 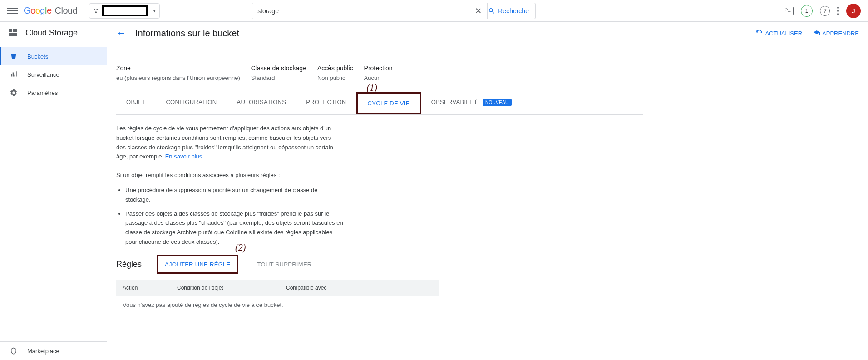 What do you see at coordinates (54, 93) in the screenshot?
I see `sidebar-item-settings: Paramètres` at bounding box center [54, 93].